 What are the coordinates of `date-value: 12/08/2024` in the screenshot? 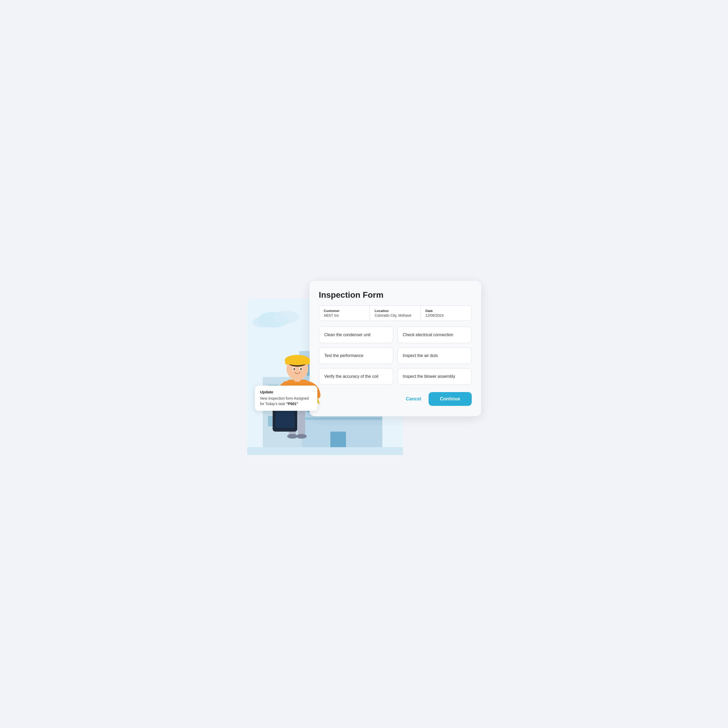 It's located at (446, 315).